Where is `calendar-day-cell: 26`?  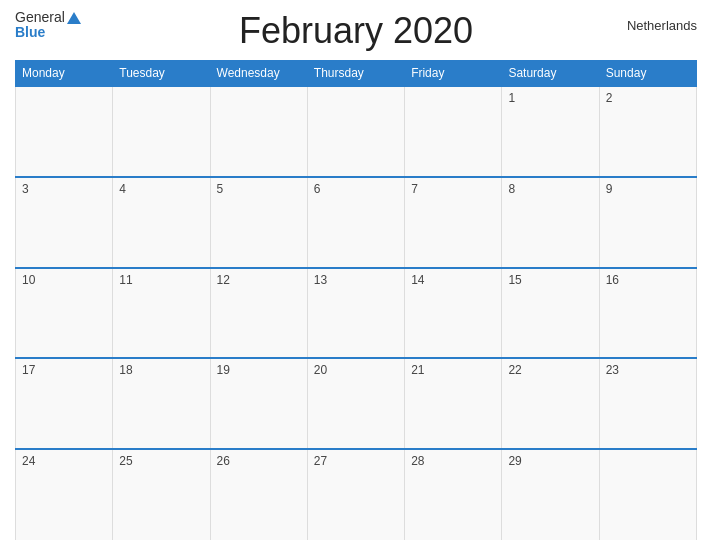 calendar-day-cell: 26 is located at coordinates (258, 494).